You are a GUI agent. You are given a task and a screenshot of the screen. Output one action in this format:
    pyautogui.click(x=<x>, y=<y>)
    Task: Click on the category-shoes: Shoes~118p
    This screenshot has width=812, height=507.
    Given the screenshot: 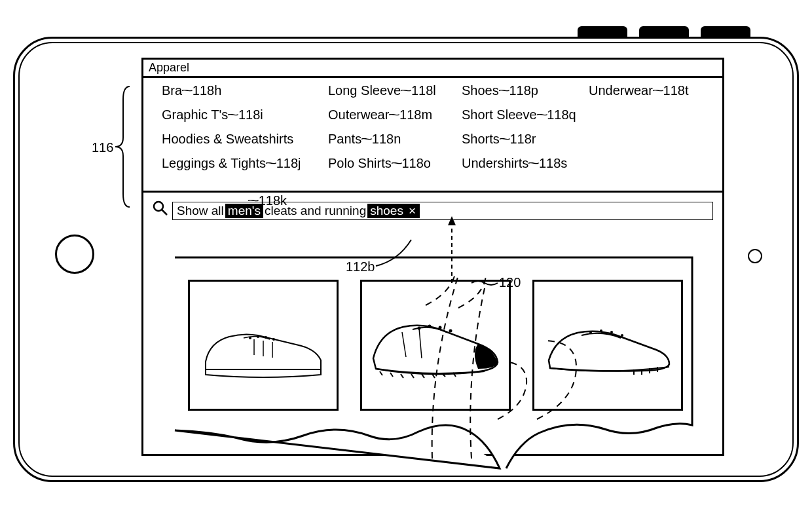 What is the action you would take?
    pyautogui.click(x=524, y=90)
    